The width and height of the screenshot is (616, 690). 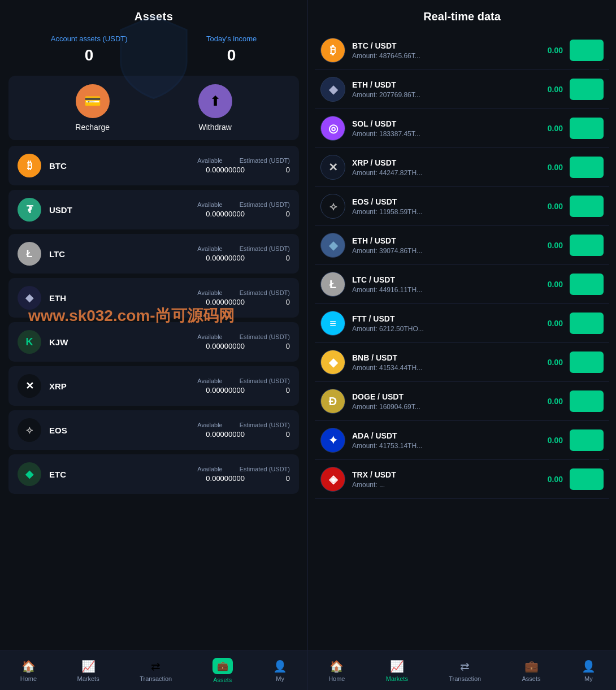 What do you see at coordinates (441, 358) in the screenshot?
I see `rt-pair-8: BNB / USDT` at bounding box center [441, 358].